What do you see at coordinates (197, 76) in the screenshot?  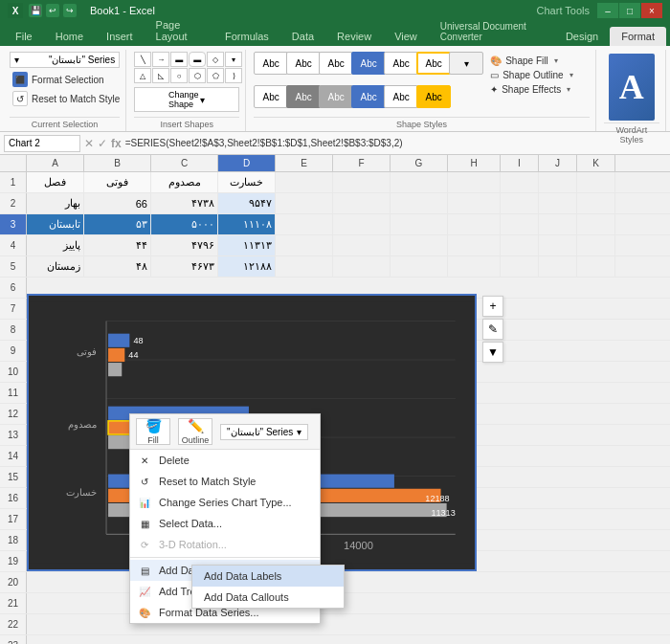 I see `hexagon-icon: ⬡` at bounding box center [197, 76].